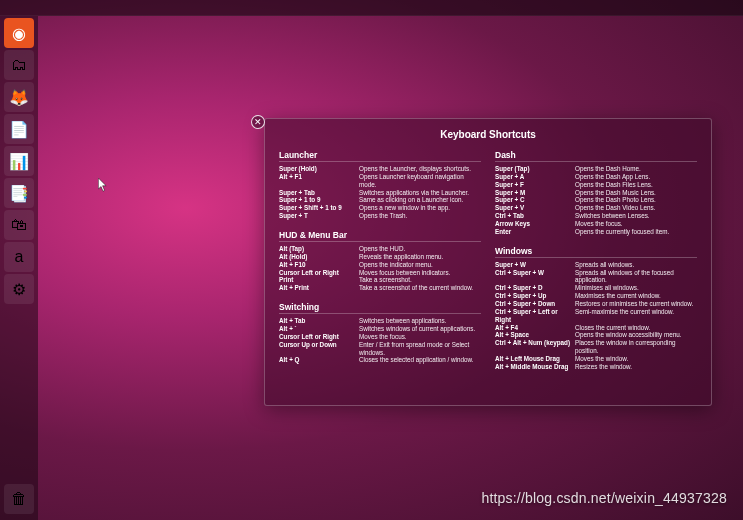 This screenshot has width=743, height=520. Describe the element at coordinates (380, 349) in the screenshot. I see `shortcut-row: Cursor Up or DownEnter / Exit from sprea…` at that location.